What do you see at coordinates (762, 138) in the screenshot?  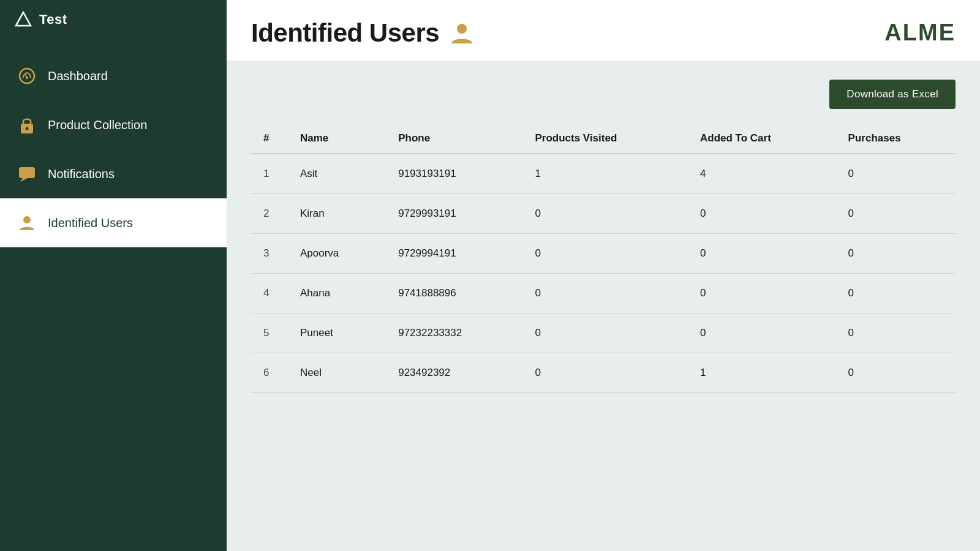 I see `col-header-added-to-cart: Added To Cart` at bounding box center [762, 138].